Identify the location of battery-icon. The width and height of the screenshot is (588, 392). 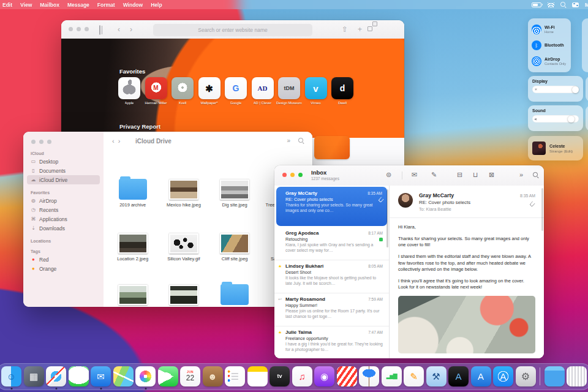
(537, 5).